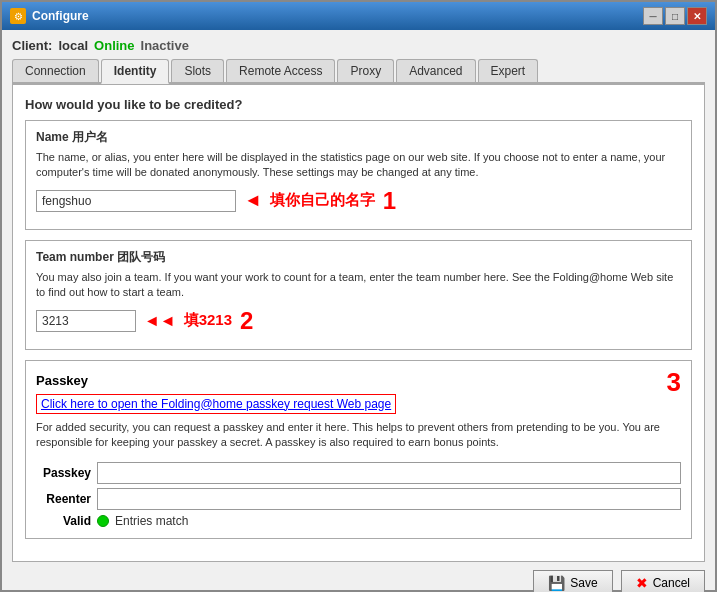  I want to click on valid-row: Valid Entries match, so click(358, 521).